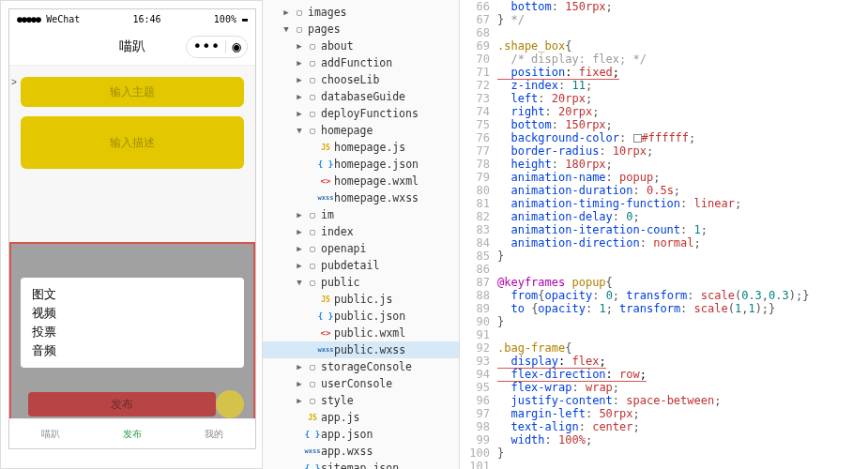 The height and width of the screenshot is (469, 868). What do you see at coordinates (683, 282) in the screenshot?
I see `code-line: @keyframes popup{` at bounding box center [683, 282].